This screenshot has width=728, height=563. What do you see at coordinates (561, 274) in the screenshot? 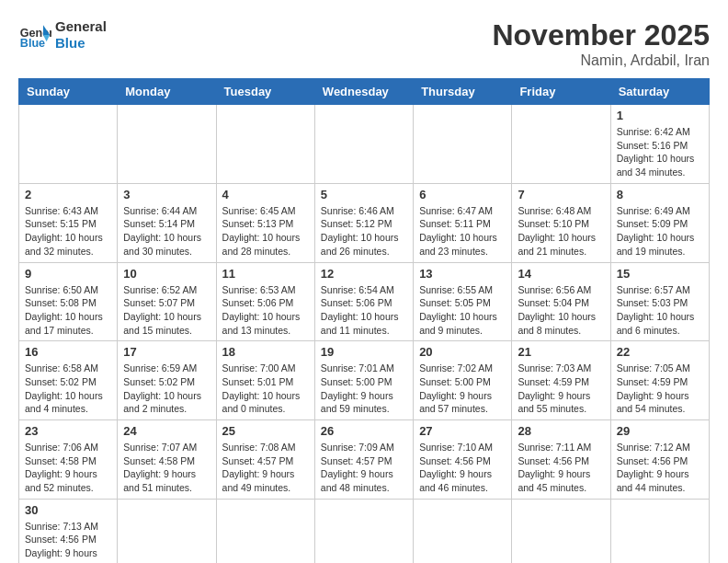
I see `day-number: 14` at bounding box center [561, 274].